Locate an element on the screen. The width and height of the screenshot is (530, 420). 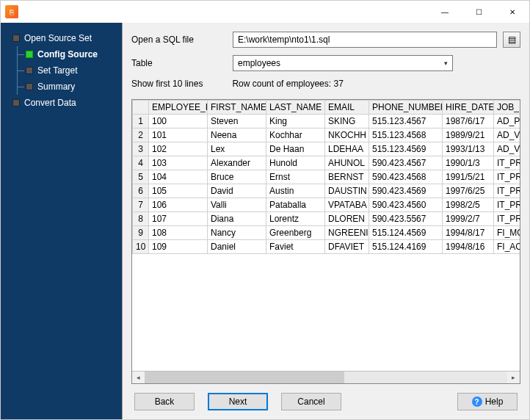
cell: 1987/6/17 is located at coordinates (468, 122).